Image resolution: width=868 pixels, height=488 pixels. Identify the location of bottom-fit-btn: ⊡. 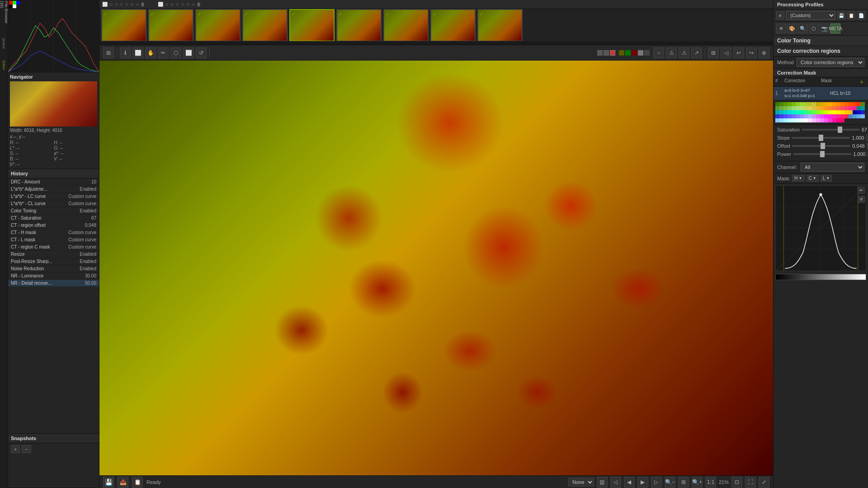
(737, 482).